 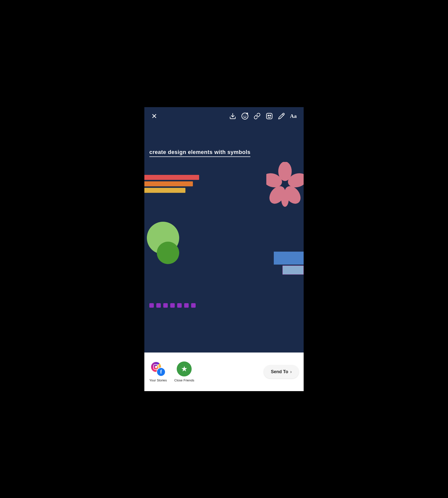 I want to click on sticker-button, so click(x=245, y=116).